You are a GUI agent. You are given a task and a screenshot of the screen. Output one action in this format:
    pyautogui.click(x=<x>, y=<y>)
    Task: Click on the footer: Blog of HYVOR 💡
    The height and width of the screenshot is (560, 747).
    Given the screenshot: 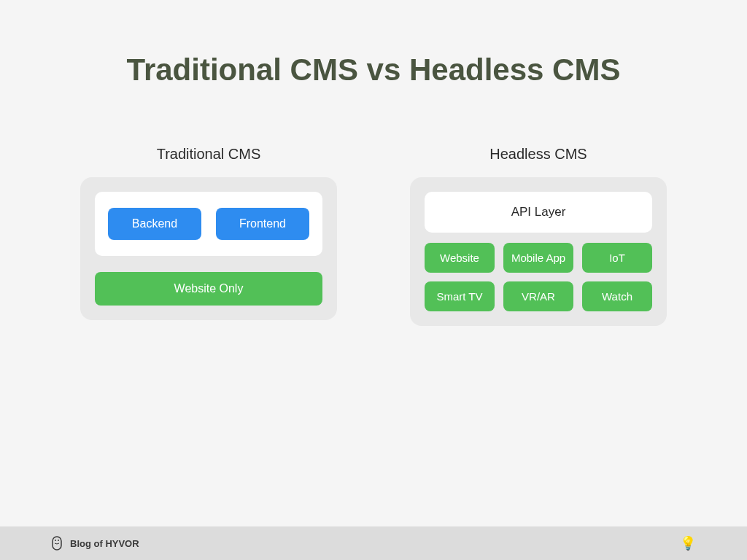 What is the action you would take?
    pyautogui.click(x=374, y=543)
    